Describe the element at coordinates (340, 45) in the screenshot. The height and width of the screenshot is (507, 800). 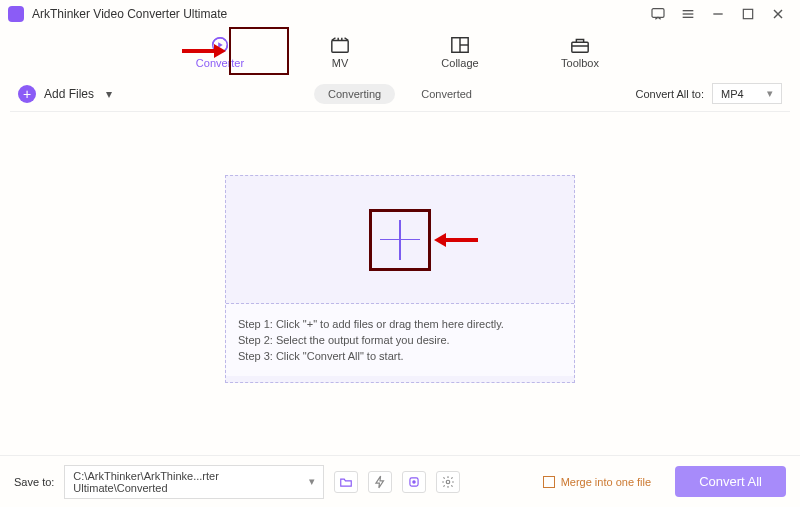
I see `mv-icon` at that location.